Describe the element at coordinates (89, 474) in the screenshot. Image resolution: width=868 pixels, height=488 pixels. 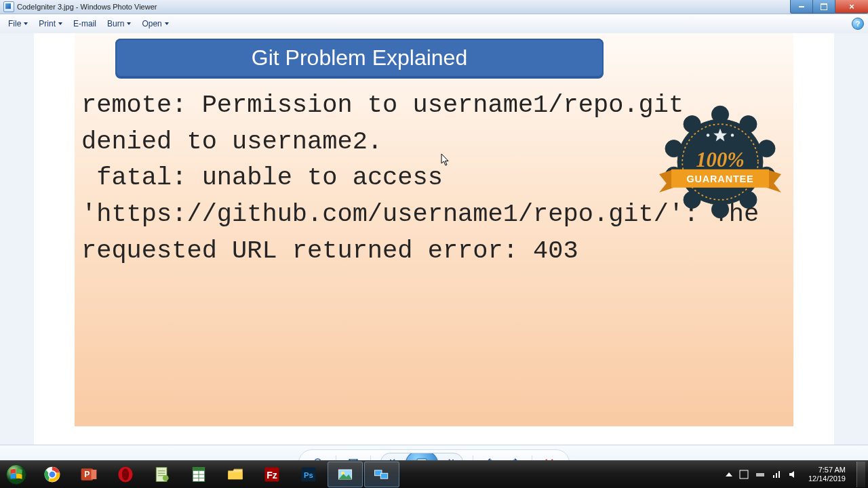
I see `powerpoint-icon: P` at that location.